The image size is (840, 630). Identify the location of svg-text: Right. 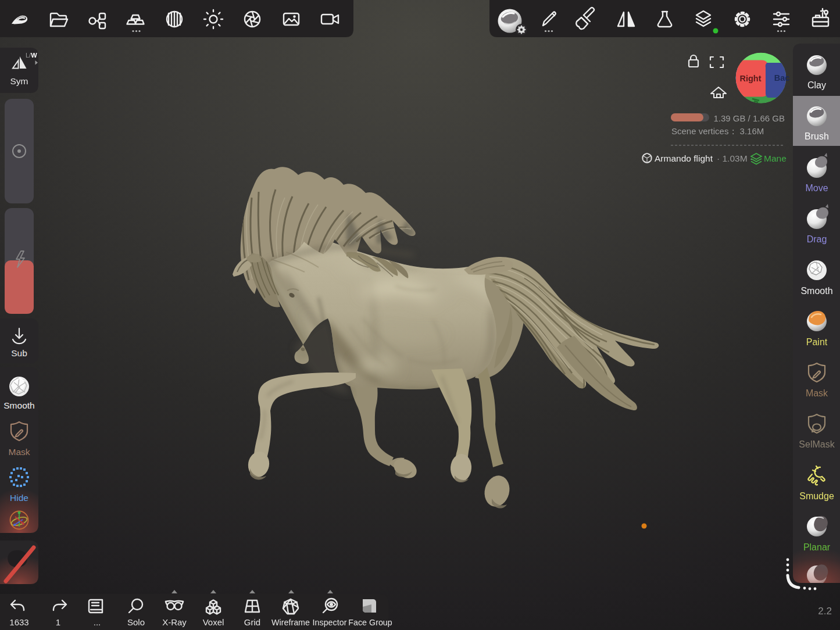
(750, 78).